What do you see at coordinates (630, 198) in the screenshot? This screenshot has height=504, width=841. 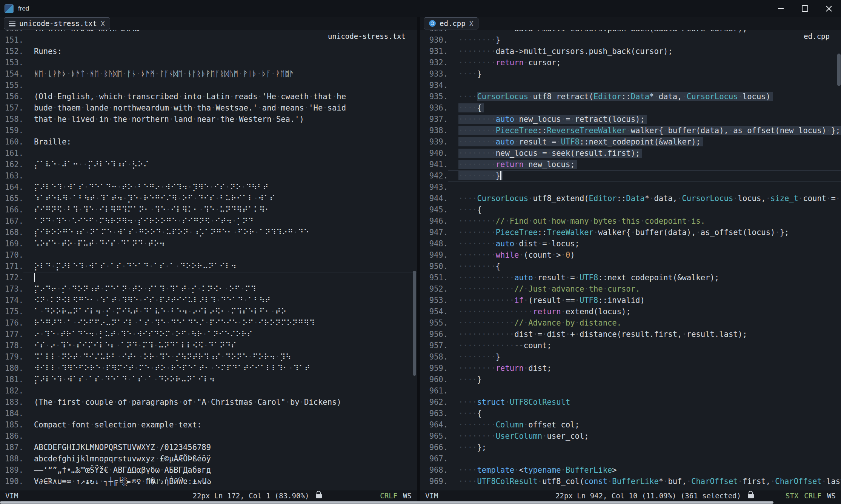 I see `code-line: 944.····CursorLocus·utf8_extend(Editor::…` at bounding box center [630, 198].